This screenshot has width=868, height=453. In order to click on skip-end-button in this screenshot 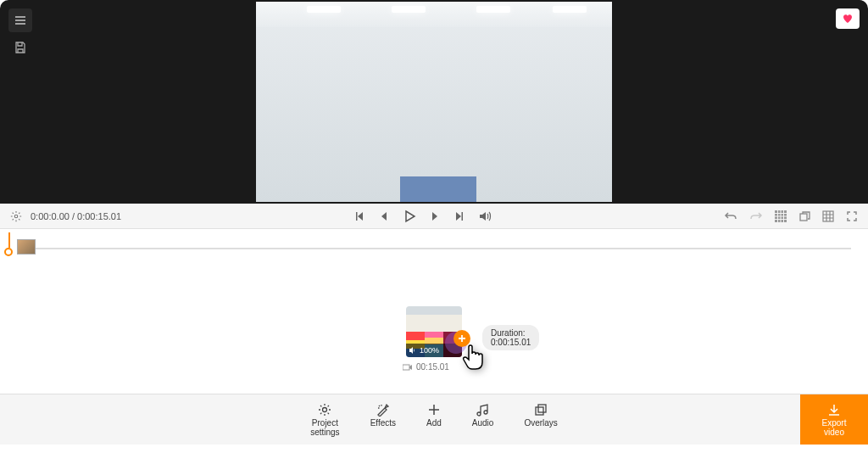, I will do `click(459, 216)`.